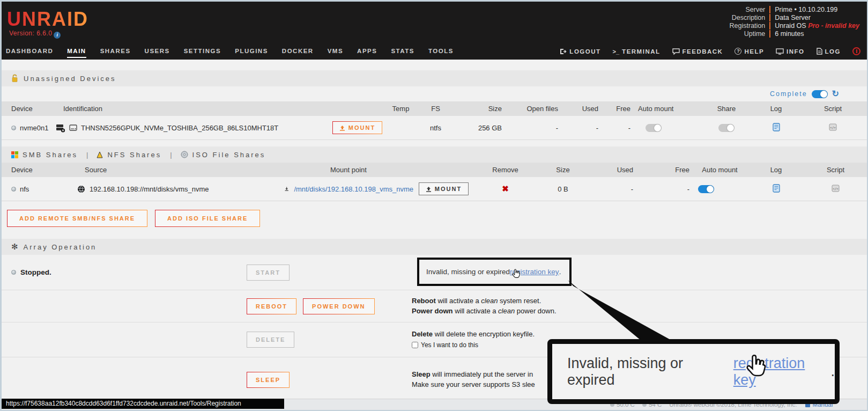 This screenshot has width=868, height=411. What do you see at coordinates (44, 155) in the screenshot?
I see `tab-smb-shares: SMB Shares` at bounding box center [44, 155].